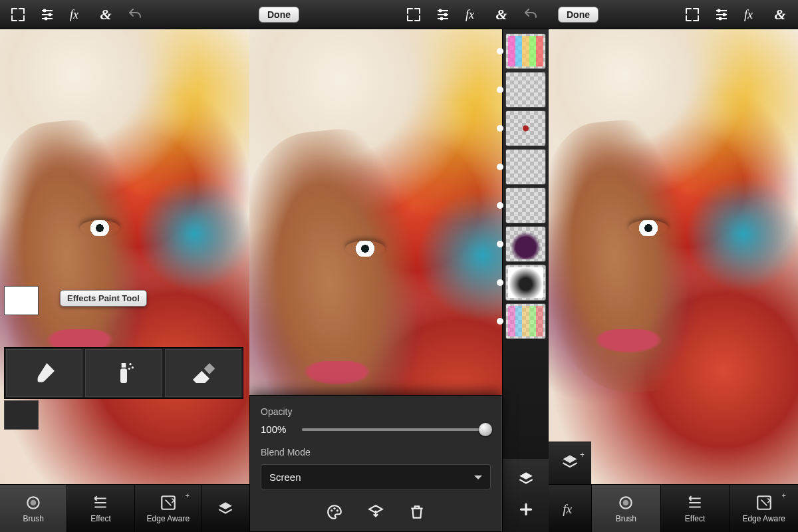 The height and width of the screenshot is (532, 798). What do you see at coordinates (478, 479) in the screenshot?
I see `chevron-down-icon` at bounding box center [478, 479].